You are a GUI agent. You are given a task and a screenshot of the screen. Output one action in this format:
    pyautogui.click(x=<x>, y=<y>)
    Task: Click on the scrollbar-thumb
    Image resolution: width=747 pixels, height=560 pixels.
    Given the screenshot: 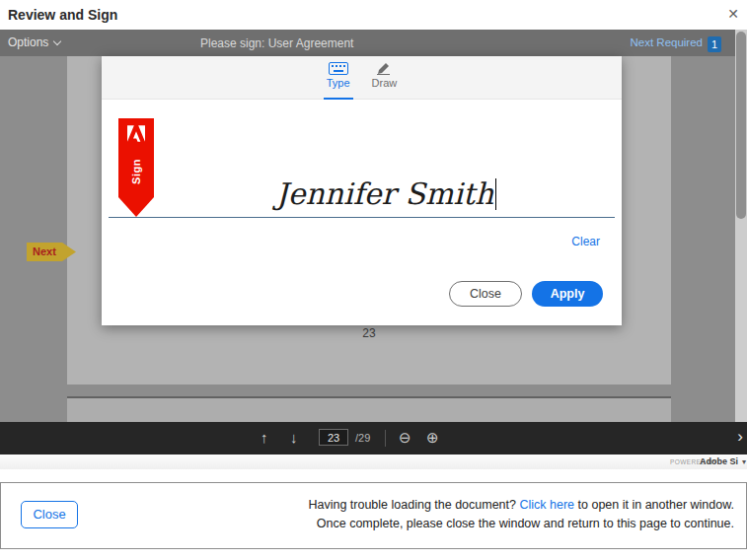 What is the action you would take?
    pyautogui.click(x=741, y=125)
    